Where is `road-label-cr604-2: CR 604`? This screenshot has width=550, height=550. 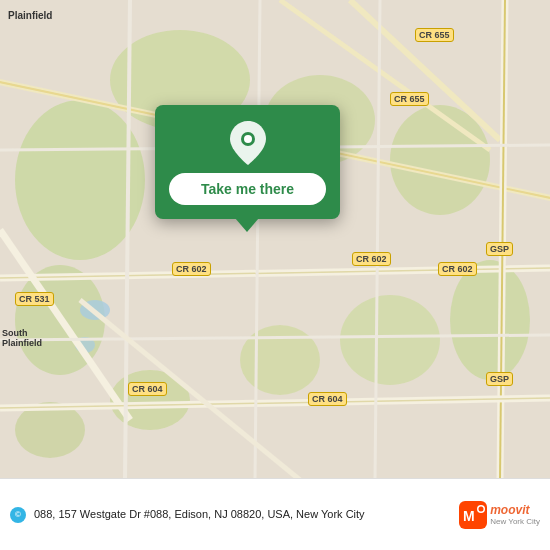 road-label-cr604-2: CR 604 is located at coordinates (328, 399).